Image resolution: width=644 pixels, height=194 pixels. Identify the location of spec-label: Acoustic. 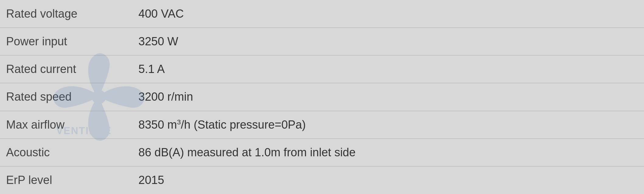
(66, 153).